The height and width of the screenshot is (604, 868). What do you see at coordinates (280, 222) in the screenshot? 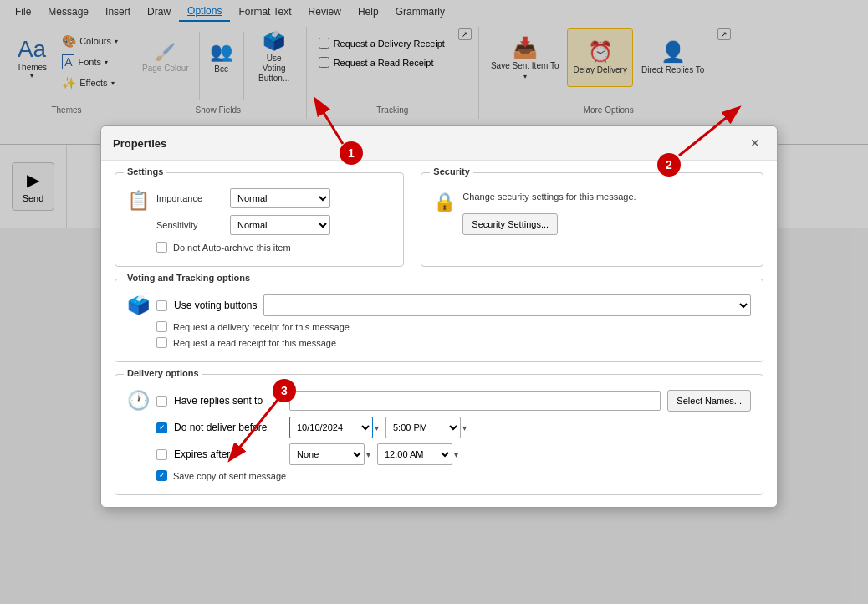
I see `sensitivity-select: Normal` at bounding box center [280, 222].